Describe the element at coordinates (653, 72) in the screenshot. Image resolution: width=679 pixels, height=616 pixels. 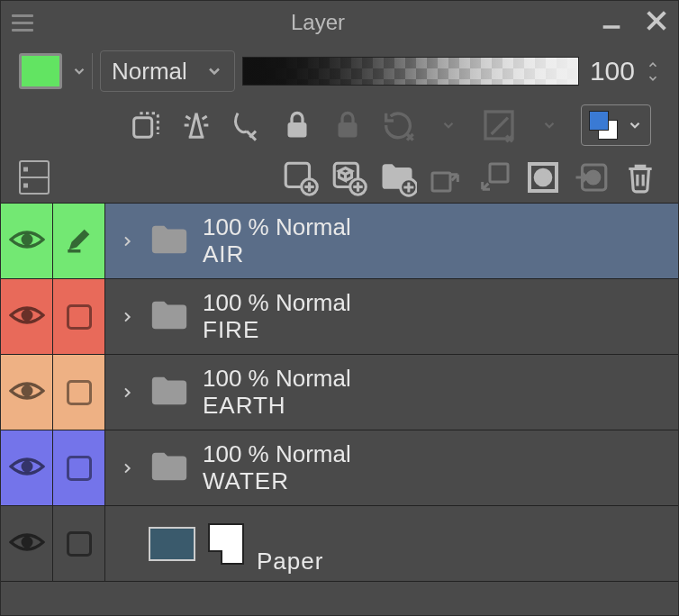
I see `opacity-spinner` at that location.